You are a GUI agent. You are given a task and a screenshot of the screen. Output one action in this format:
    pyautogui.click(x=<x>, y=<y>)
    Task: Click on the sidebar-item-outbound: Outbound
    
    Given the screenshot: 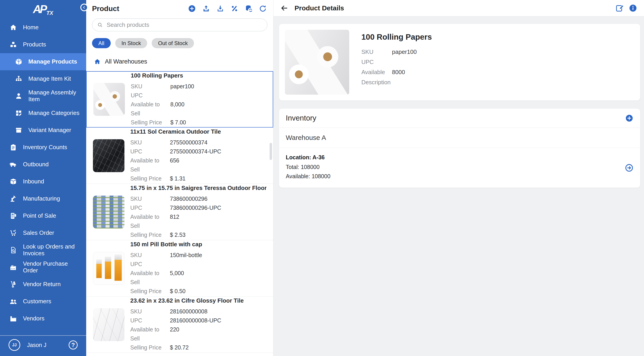 What is the action you would take?
    pyautogui.click(x=43, y=164)
    